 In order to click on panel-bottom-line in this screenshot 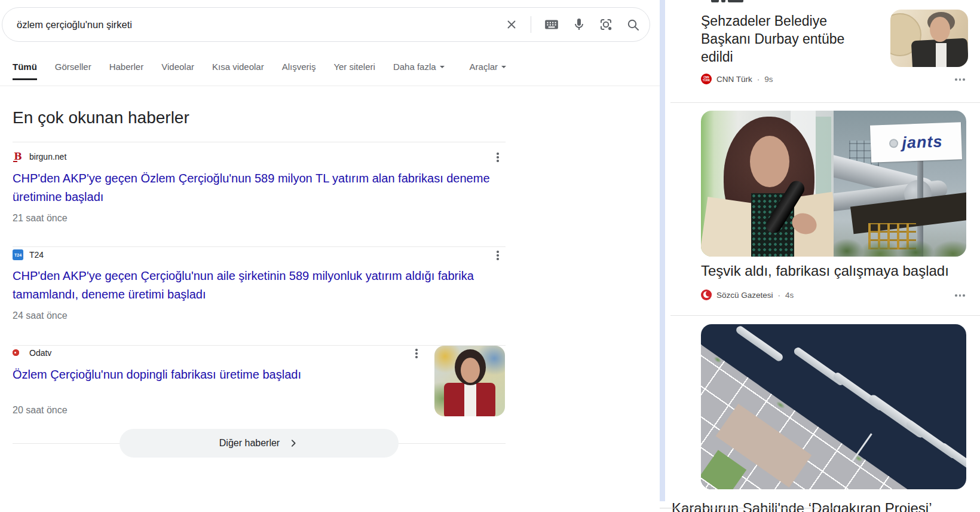, I will do `click(748, 508)`.